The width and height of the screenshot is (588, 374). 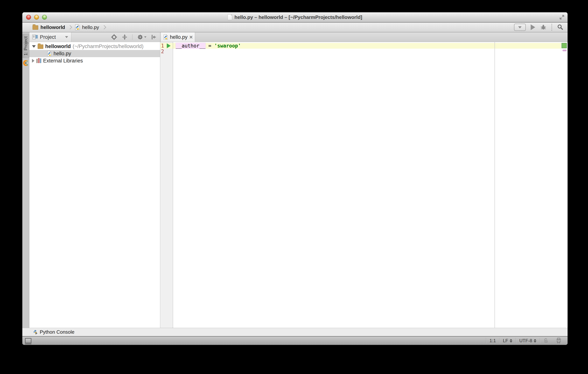 I want to click on project-view-selector: Project, so click(x=50, y=37).